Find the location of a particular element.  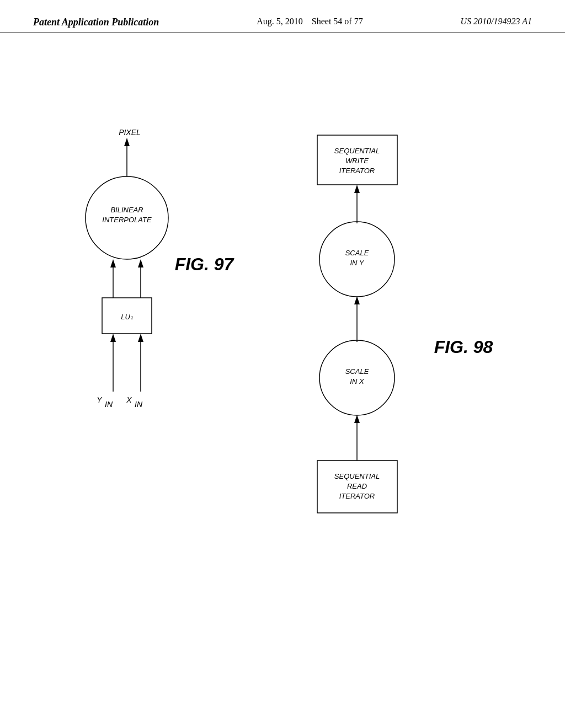

seq-read-label-1: SEQUENTIAL is located at coordinates (357, 477).